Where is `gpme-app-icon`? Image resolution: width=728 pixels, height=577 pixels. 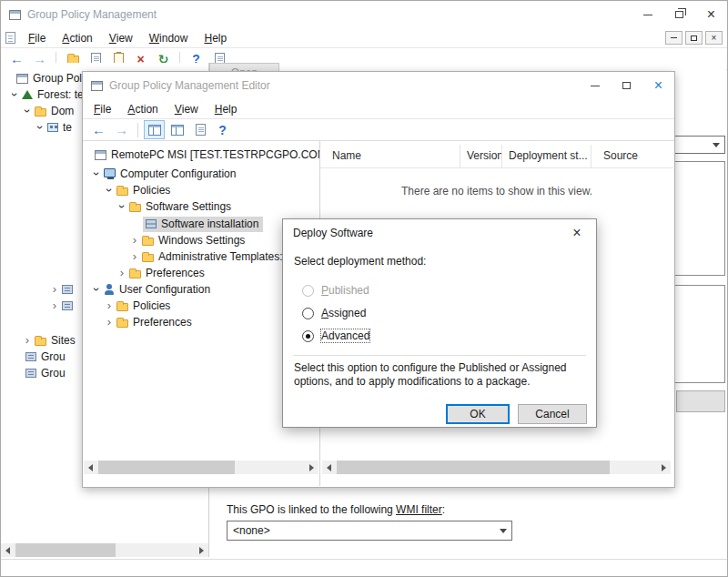 gpme-app-icon is located at coordinates (96, 86).